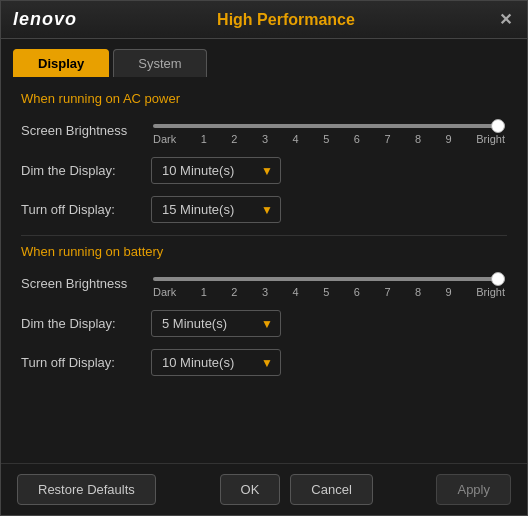 Image resolution: width=528 pixels, height=516 pixels. Describe the element at coordinates (164, 139) in the screenshot. I see `ac-label-dark: Dark` at that location.